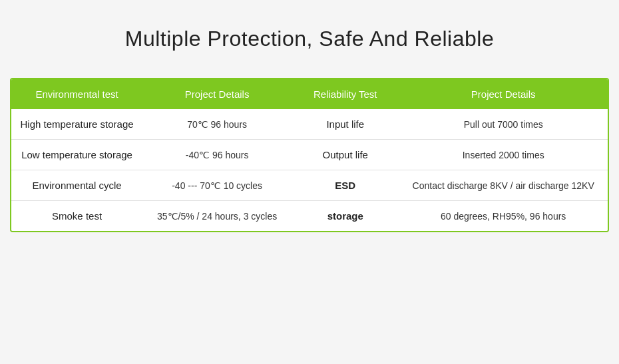 Image resolution: width=619 pixels, height=364 pixels. Describe the element at coordinates (503, 94) in the screenshot. I see `header-proj-details-2: Project Details` at that location.